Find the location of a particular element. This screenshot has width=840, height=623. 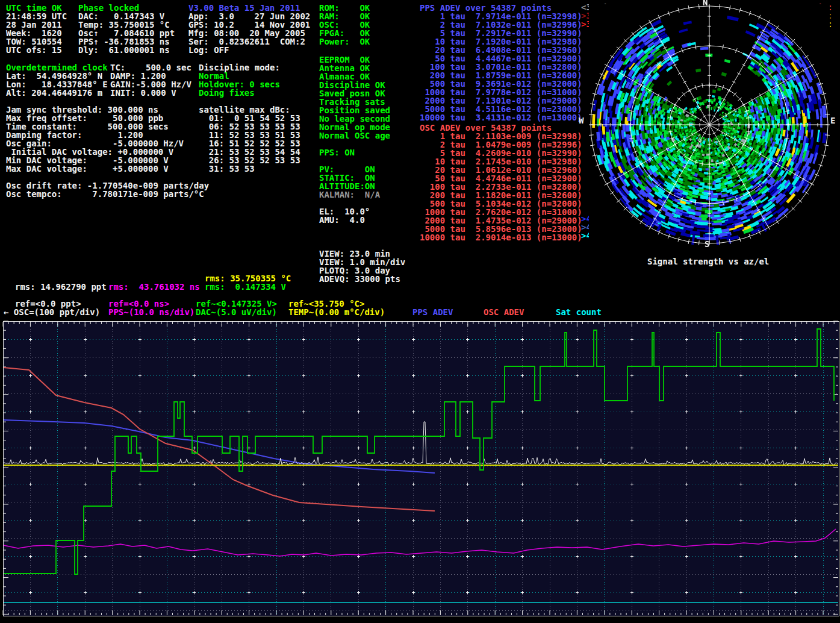

text-line: PLOTQ: 3.0 day is located at coordinates (362, 271).